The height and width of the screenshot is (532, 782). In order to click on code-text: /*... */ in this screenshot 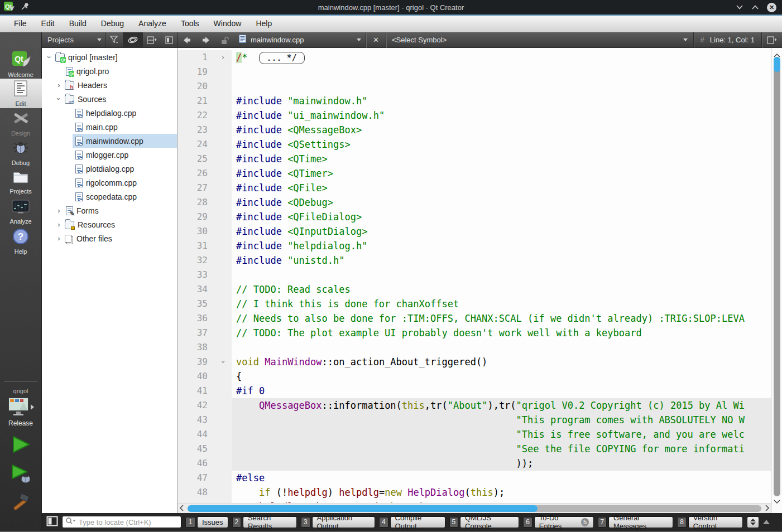, I will do `click(501, 57)`.